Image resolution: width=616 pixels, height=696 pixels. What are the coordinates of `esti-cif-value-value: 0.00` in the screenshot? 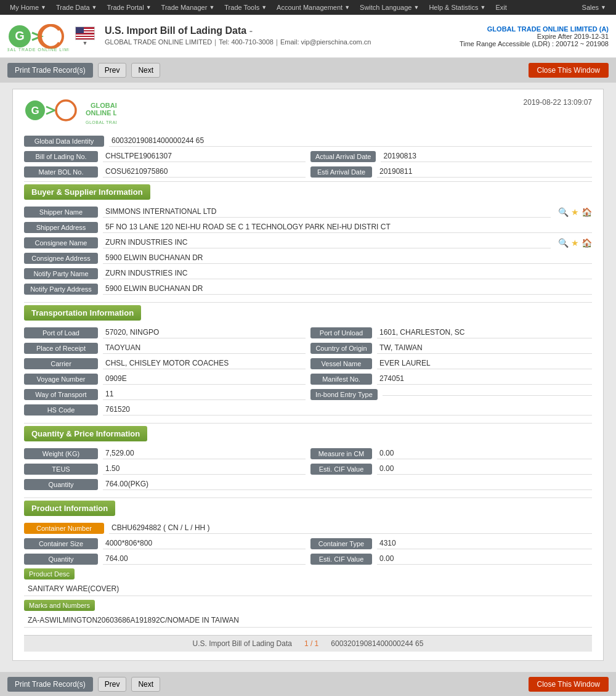 It's located at (484, 469).